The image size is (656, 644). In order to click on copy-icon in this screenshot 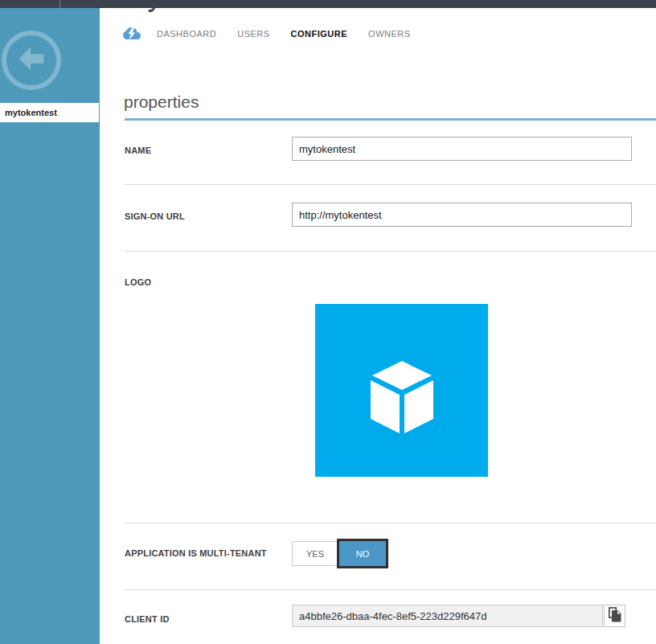, I will do `click(614, 616)`.